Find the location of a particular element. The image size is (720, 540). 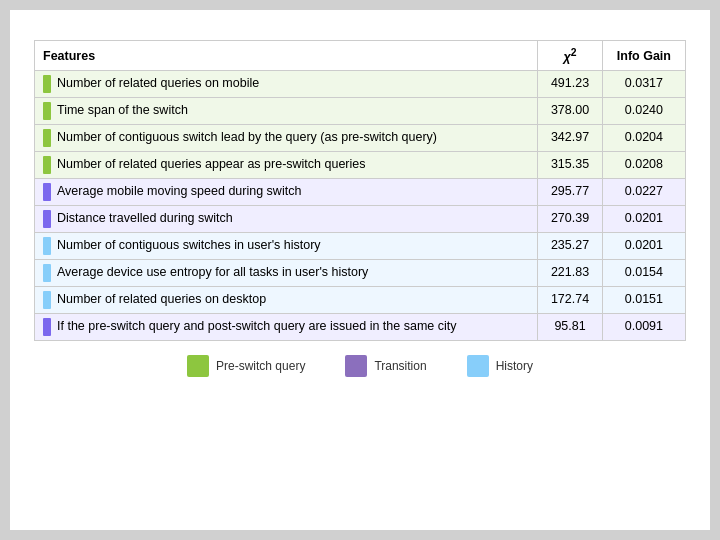

info-gain-value-0: 0.0317 is located at coordinates (644, 84).